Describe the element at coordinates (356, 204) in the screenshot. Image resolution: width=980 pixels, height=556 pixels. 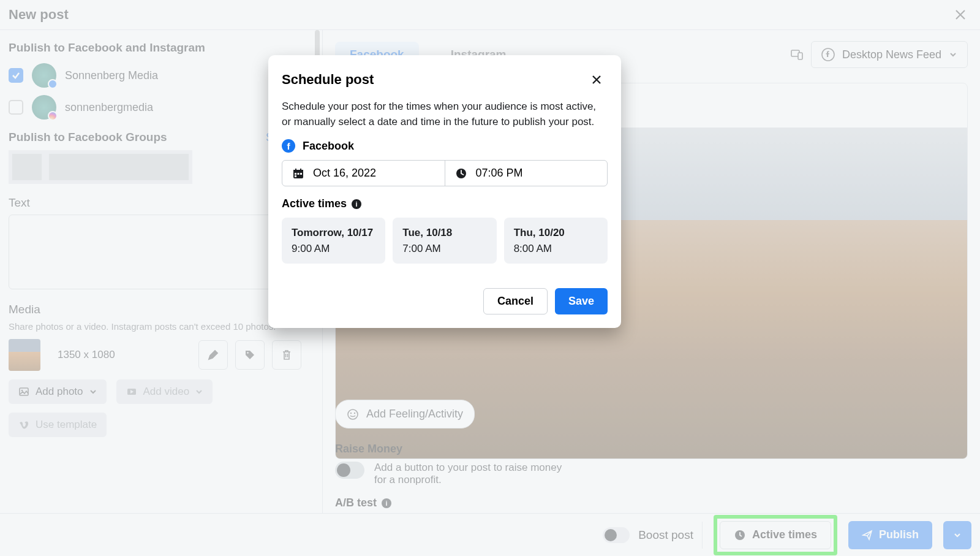
I see `info-icon: i` at that location.